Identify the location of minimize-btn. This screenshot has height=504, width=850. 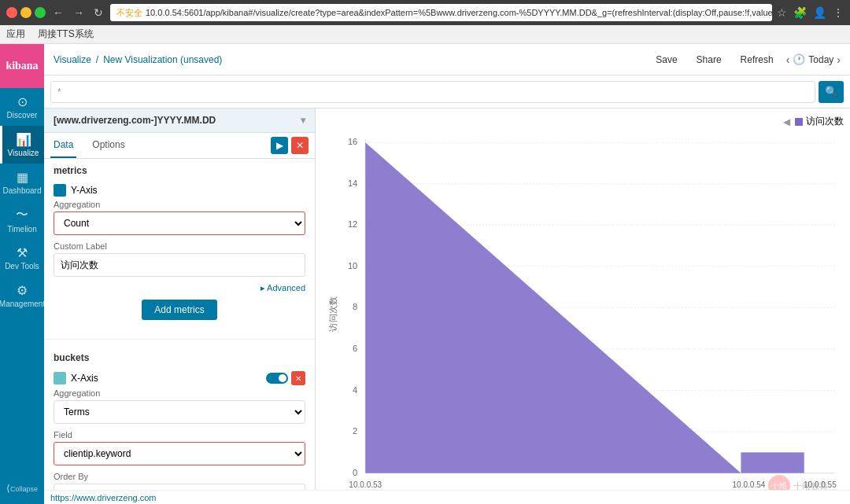
(26, 13).